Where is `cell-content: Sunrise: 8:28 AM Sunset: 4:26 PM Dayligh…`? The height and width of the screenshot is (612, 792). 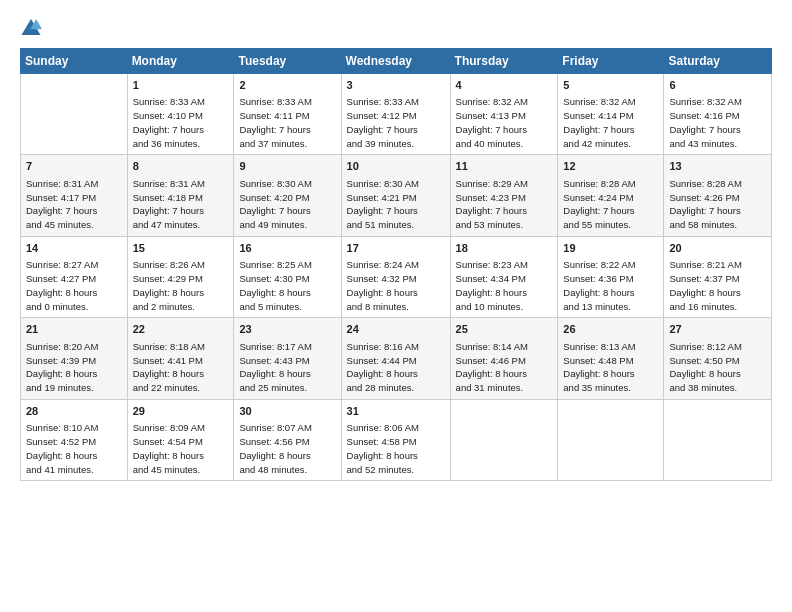 cell-content: Sunrise: 8:28 AM Sunset: 4:26 PM Dayligh… is located at coordinates (718, 204).